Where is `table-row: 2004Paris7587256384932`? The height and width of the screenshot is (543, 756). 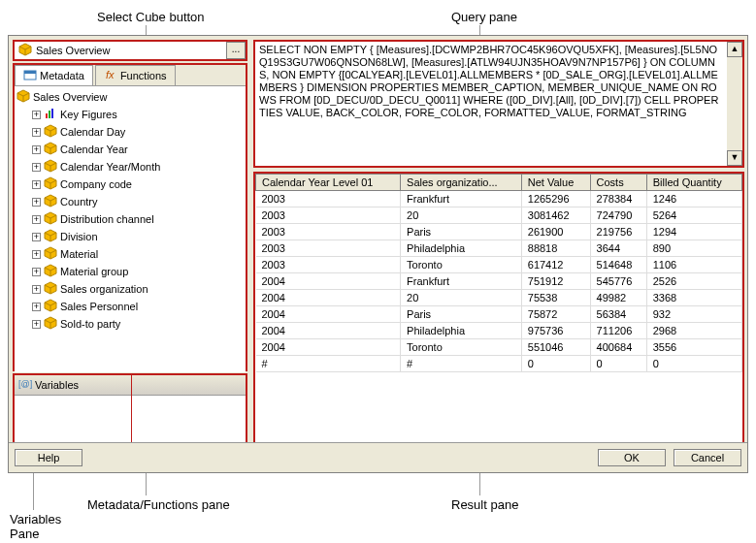
table-row: 2004Paris7587256384932 is located at coordinates (499, 314).